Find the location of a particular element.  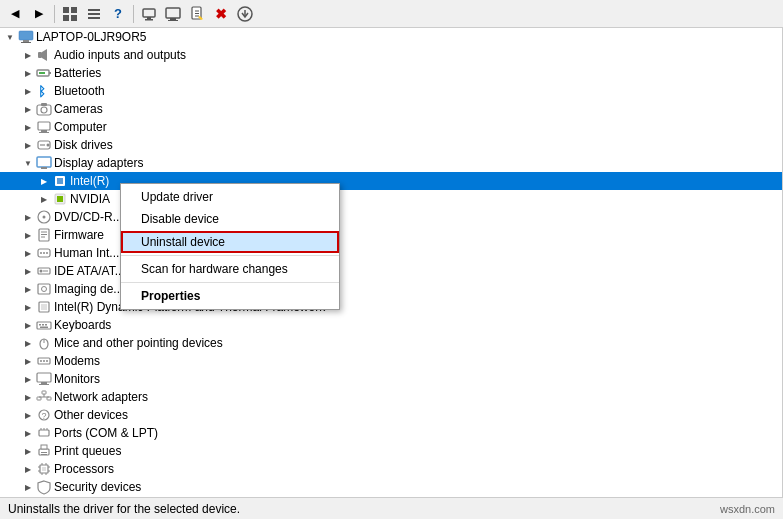

tree-item-intel: ▶ Intel(R) is located at coordinates (391, 181).